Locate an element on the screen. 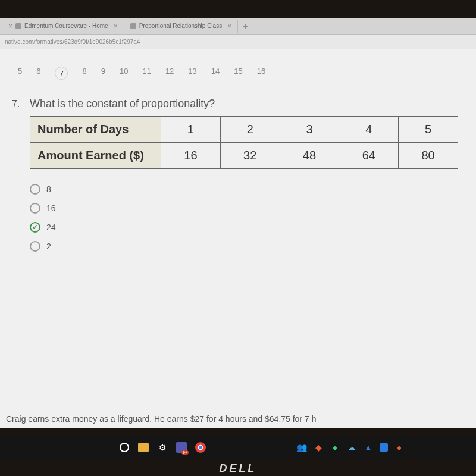 This screenshot has height=476, width=476. radio-checked-icon is located at coordinates (35, 227).